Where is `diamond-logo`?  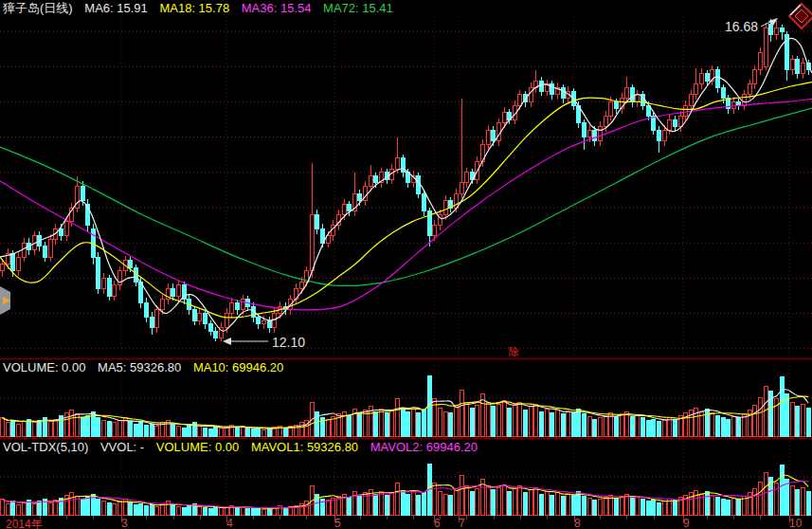 diamond-logo is located at coordinates (801, 16).